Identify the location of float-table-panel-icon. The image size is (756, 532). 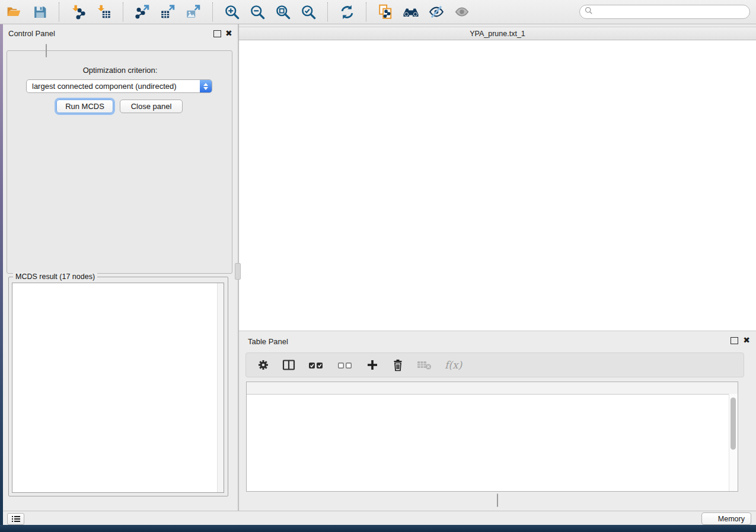
(734, 341).